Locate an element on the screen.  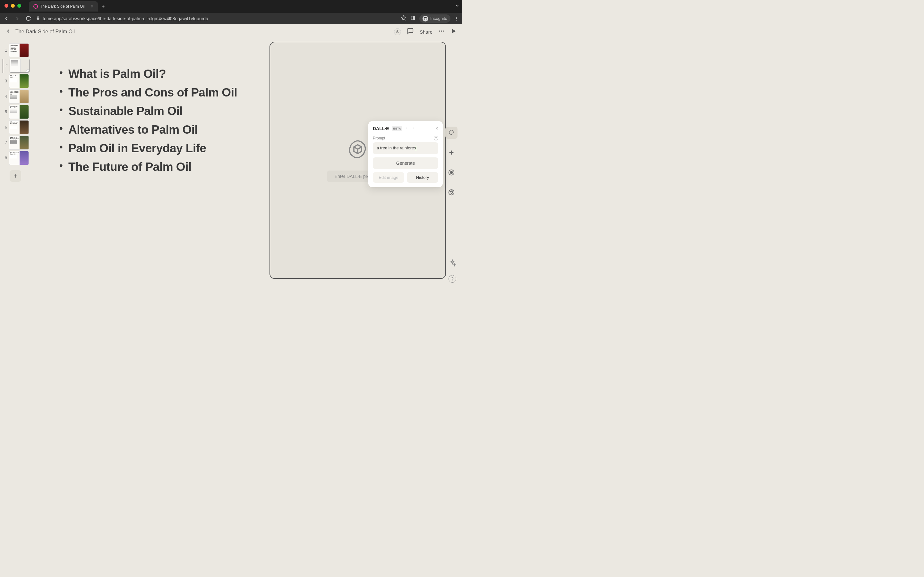
slide-thumbnail: 6 Alternatives to Palm Oil is located at coordinates (18, 127).